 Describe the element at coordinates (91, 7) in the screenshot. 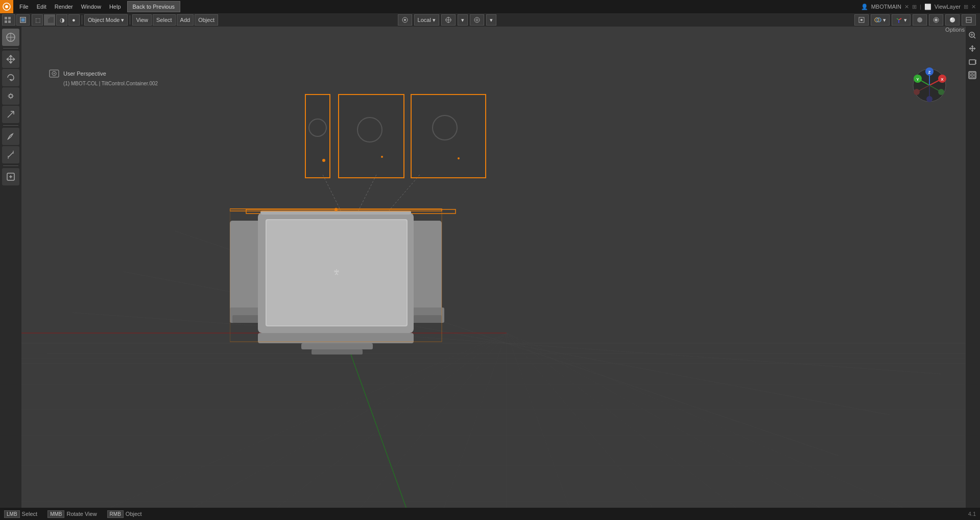

I see `menu-window: Window` at that location.